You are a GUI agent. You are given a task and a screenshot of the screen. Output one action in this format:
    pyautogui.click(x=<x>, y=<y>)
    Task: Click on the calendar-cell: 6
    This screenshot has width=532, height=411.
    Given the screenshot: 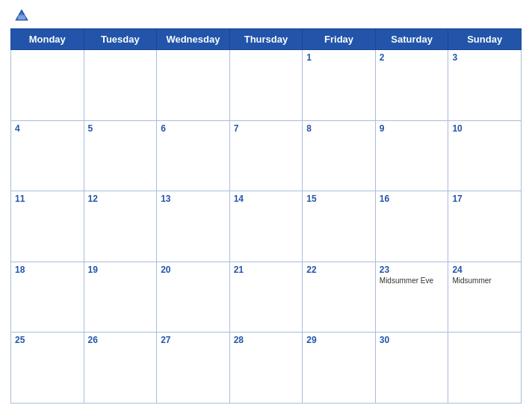 What is the action you would take?
    pyautogui.click(x=194, y=155)
    